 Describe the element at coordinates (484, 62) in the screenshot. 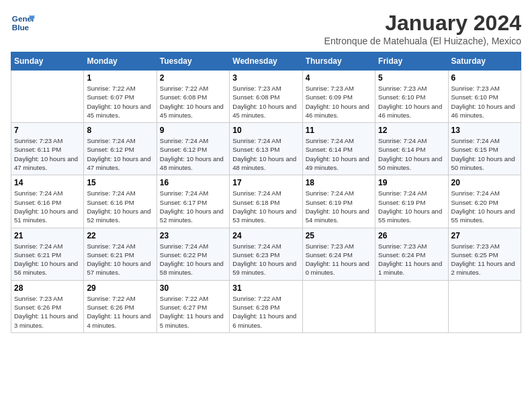

I see `weekday-header-cell: Saturday` at that location.